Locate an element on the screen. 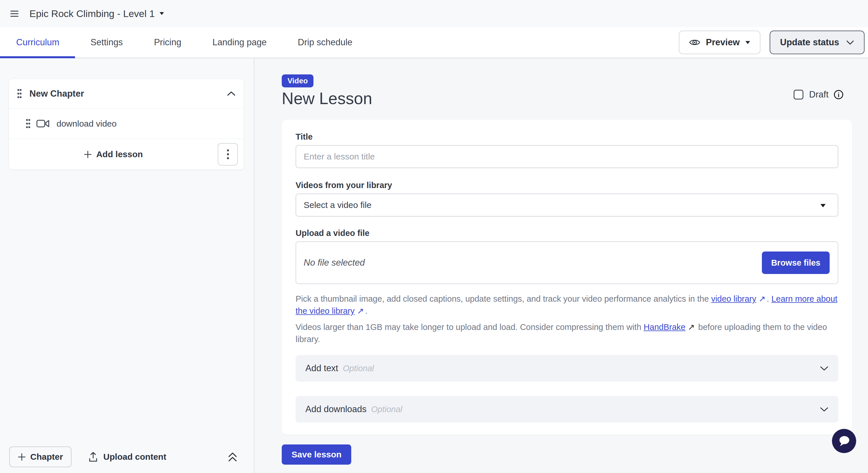  chapter-options-button is located at coordinates (228, 154).